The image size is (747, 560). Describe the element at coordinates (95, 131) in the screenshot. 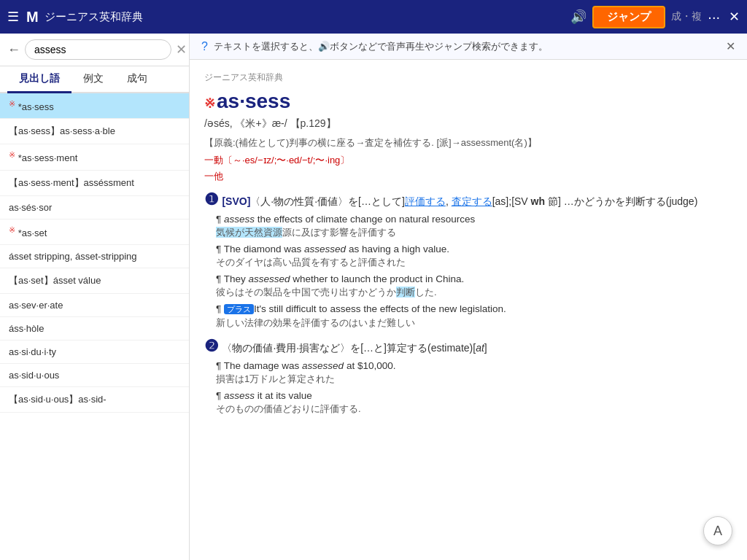

I see `list-item: 【as·sess】as·sess·a·ble` at that location.